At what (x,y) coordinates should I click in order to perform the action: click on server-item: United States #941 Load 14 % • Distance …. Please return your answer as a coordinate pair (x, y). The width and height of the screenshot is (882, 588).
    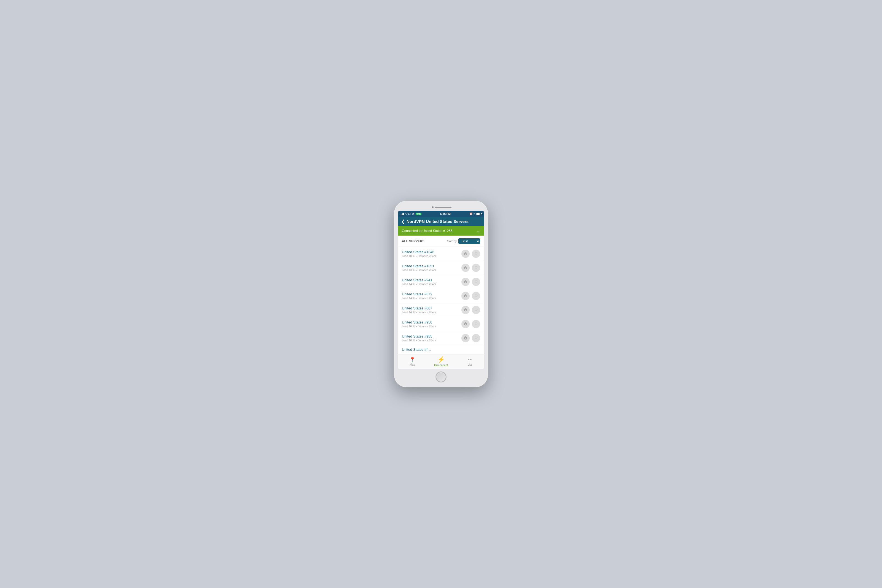
    Looking at the image, I should click on (441, 282).